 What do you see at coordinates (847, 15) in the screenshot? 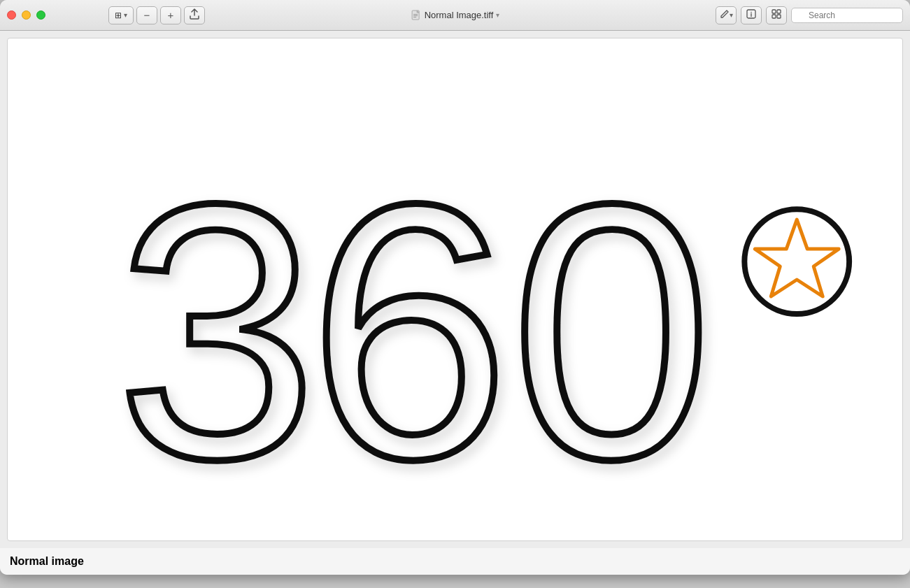
I see `search-wrapper: 🔍` at bounding box center [847, 15].